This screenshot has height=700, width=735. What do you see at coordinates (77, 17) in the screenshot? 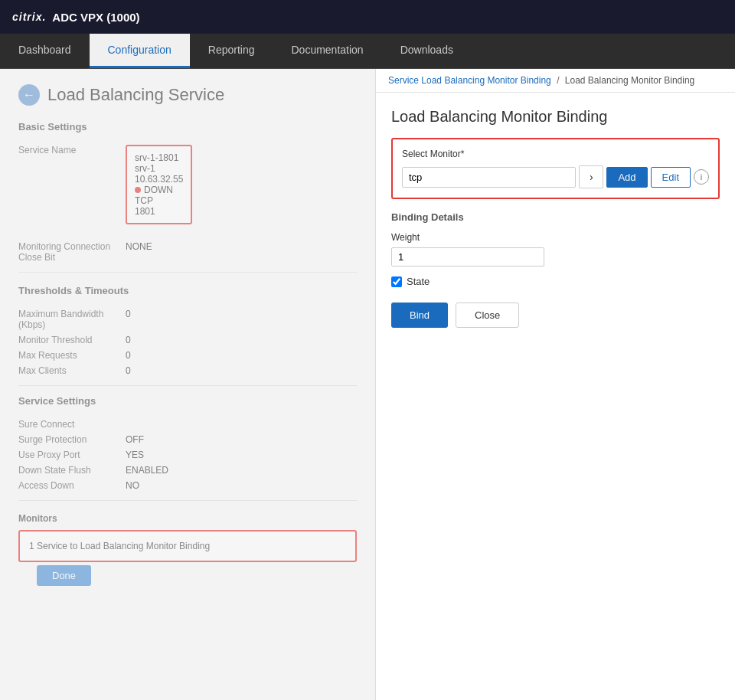
I see `app-logo: citrix. ADC VPX (1000)` at bounding box center [77, 17].